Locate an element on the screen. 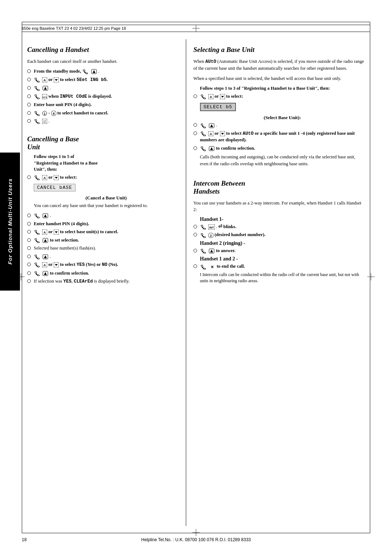 This screenshot has height=555, width=392. step-text: INT . ⏎ blinks. is located at coordinates (218, 227).